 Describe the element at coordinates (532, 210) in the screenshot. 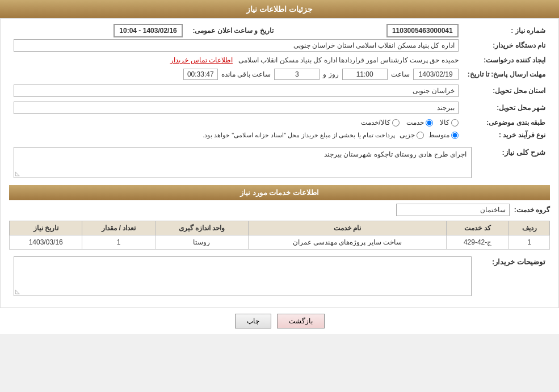

I see `service-group-label: گروه خدمت:` at that location.